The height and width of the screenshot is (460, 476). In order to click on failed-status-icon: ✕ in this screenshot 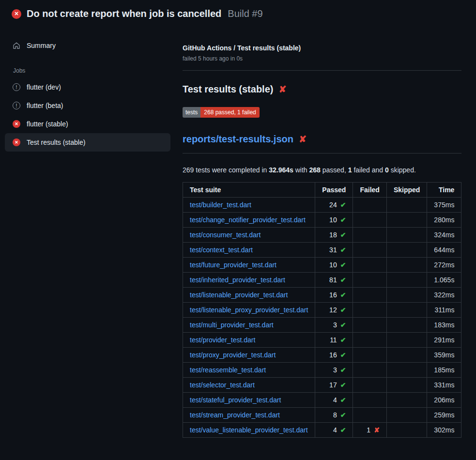, I will do `click(16, 124)`.